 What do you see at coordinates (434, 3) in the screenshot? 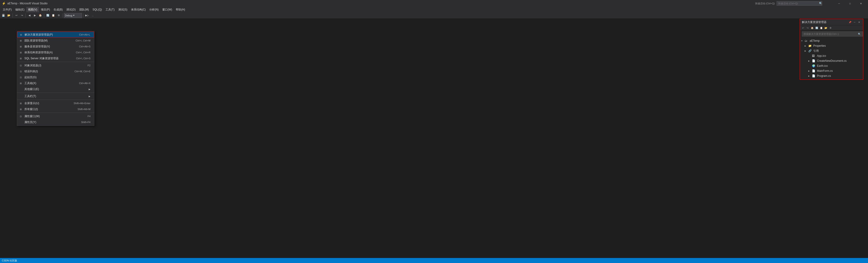
I see `title-bar: ⚡ aETemp - Microsoft Visual Studio 快速启动 …` at bounding box center [434, 3].